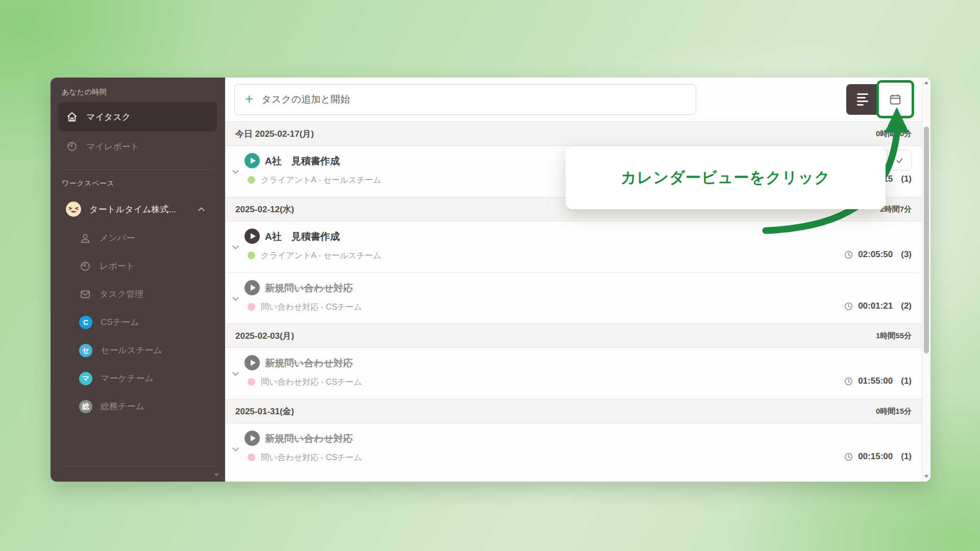 This screenshot has width=980, height=551. I want to click on sidebar-item-label: マイタスク, so click(108, 117).